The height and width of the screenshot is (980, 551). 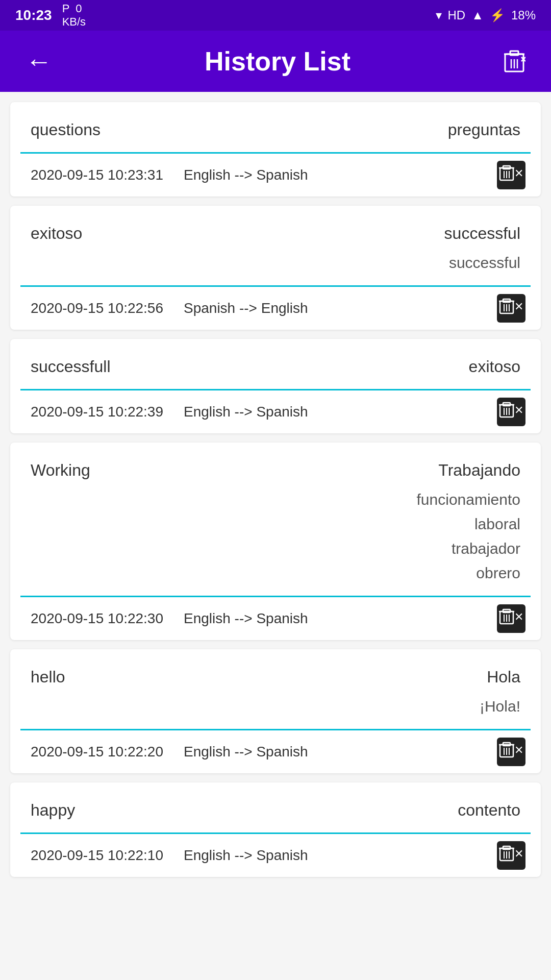 What do you see at coordinates (276, 267) in the screenshot?
I see `history-card: exitoso successful successful 2020-09-15…` at bounding box center [276, 267].